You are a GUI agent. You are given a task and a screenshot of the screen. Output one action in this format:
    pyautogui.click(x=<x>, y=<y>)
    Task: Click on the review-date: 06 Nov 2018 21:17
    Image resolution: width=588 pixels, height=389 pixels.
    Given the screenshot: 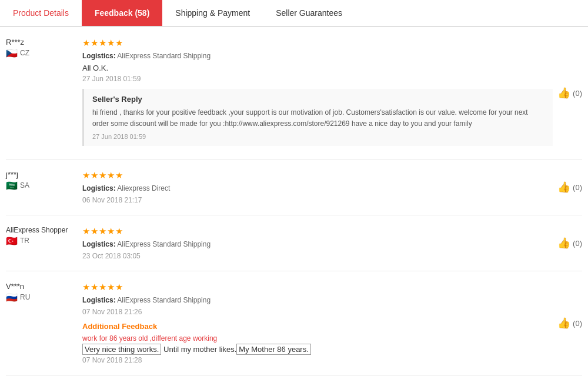 What is the action you would take?
    pyautogui.click(x=318, y=200)
    